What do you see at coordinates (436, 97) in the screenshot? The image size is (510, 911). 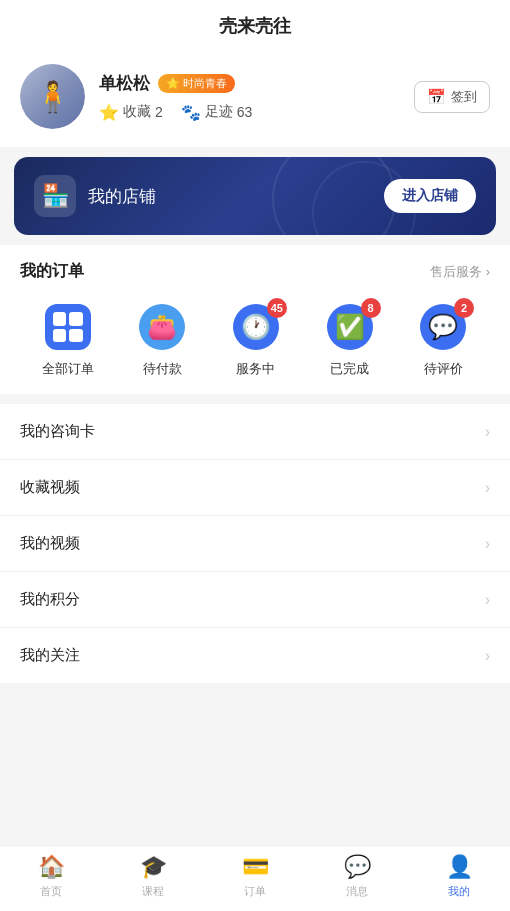 I see `checkin-icon: 📅` at bounding box center [436, 97].